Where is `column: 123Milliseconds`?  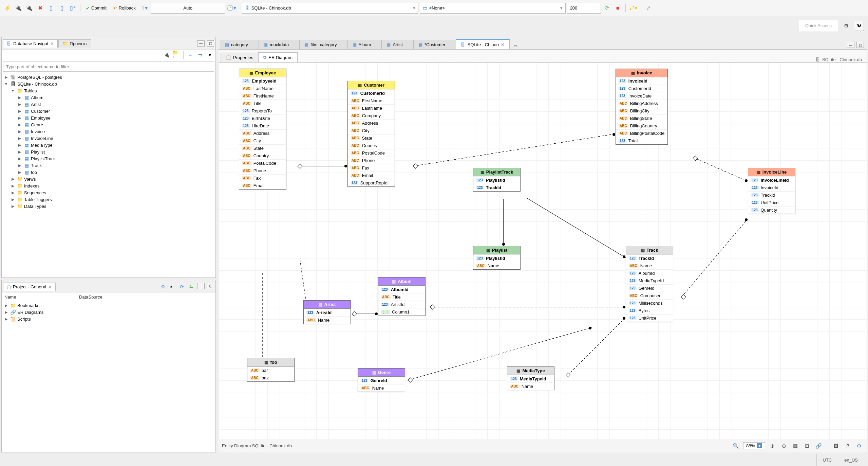 column: 123Milliseconds is located at coordinates (649, 303).